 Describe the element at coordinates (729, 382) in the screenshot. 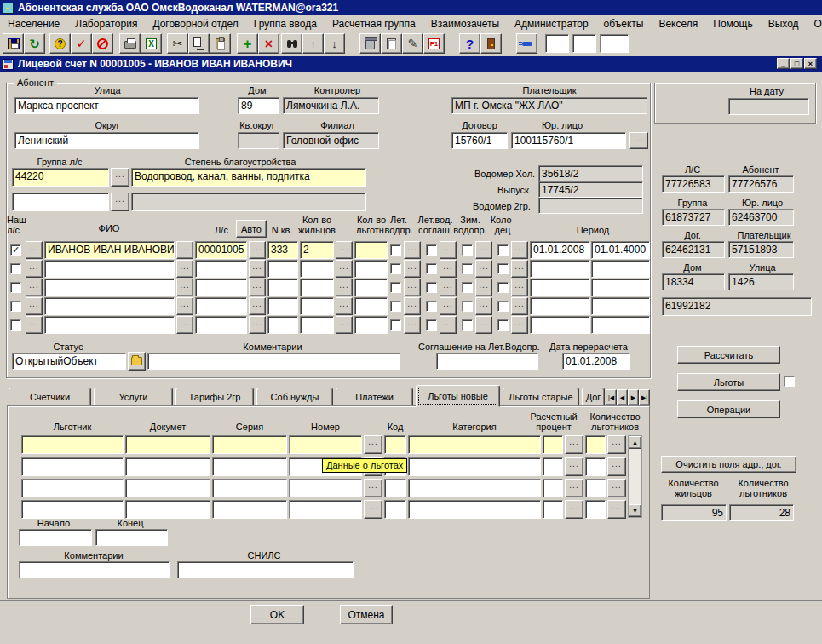

I see `lgoty-button: Льготы` at that location.